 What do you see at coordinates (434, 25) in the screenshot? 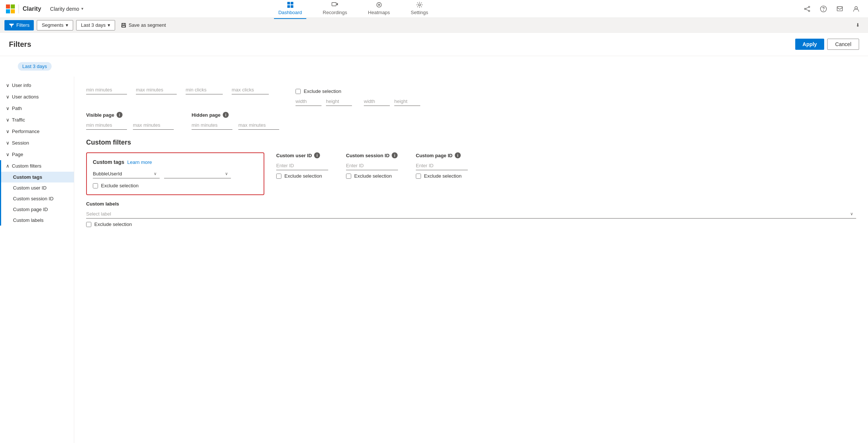
I see `filter-bar: Filters Segments ▾ Last 3 days ▾ Save as…` at bounding box center [434, 25].